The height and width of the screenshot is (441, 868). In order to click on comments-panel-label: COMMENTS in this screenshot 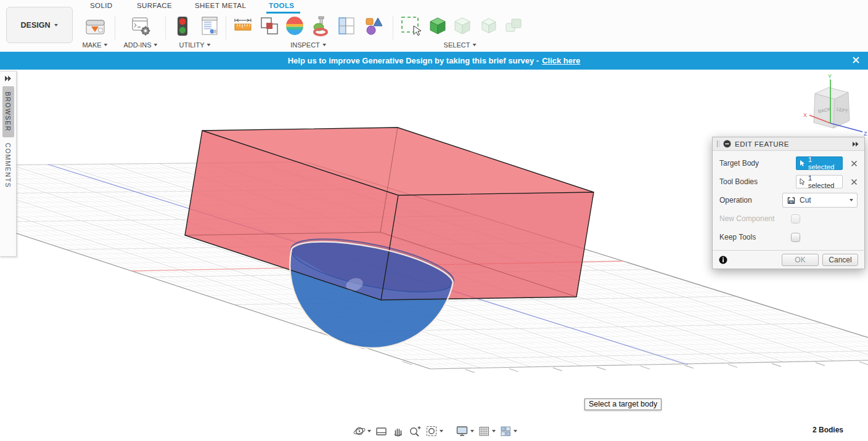, I will do `click(8, 165)`.